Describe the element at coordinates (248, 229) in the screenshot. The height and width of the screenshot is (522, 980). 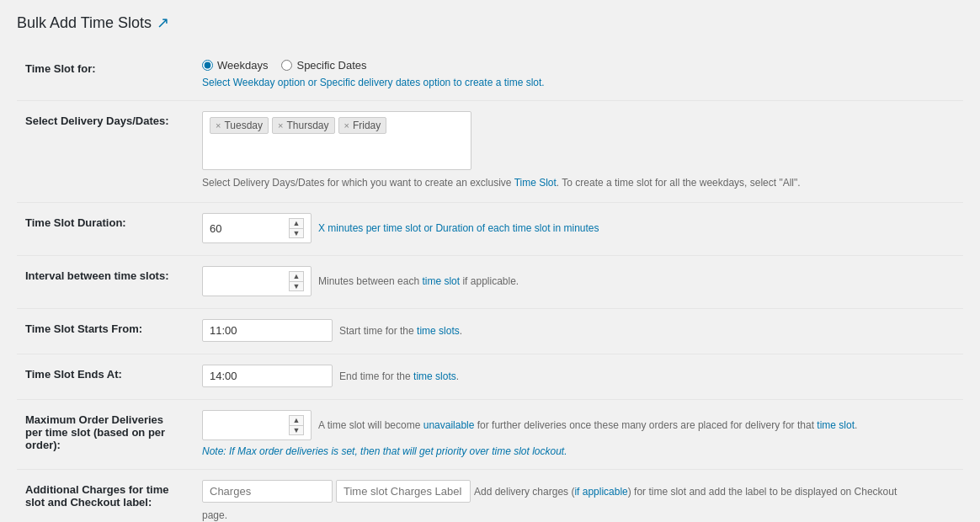
I see `duration-input` at that location.